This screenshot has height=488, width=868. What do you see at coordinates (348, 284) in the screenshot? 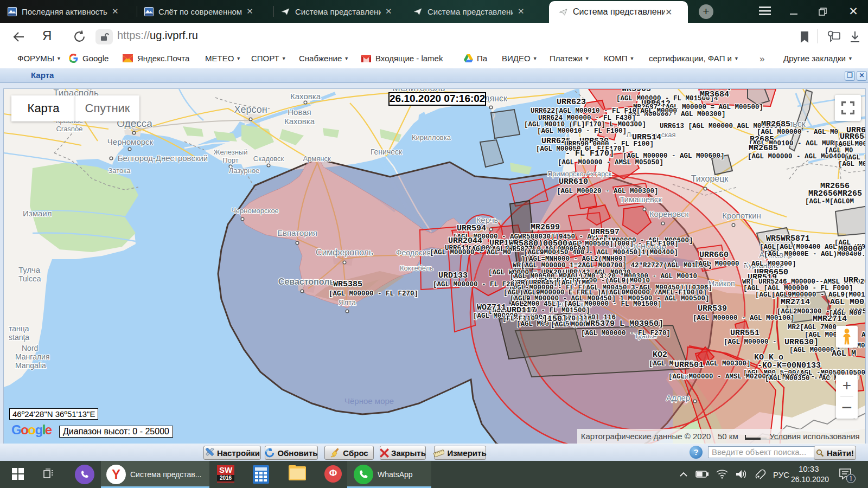
I see `svg-text: WR5385` at bounding box center [348, 284].